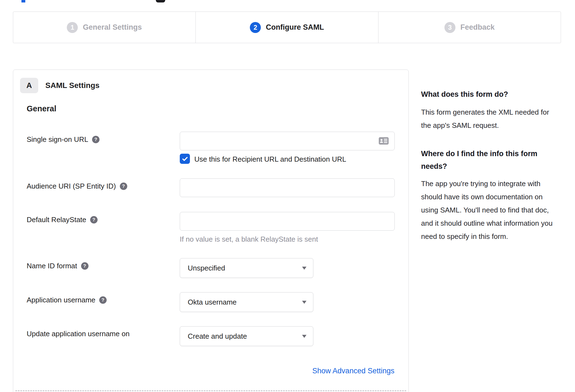 The image size is (575, 392). What do you see at coordinates (67, 300) in the screenshot?
I see `application-username-label: Application username ?` at bounding box center [67, 300].